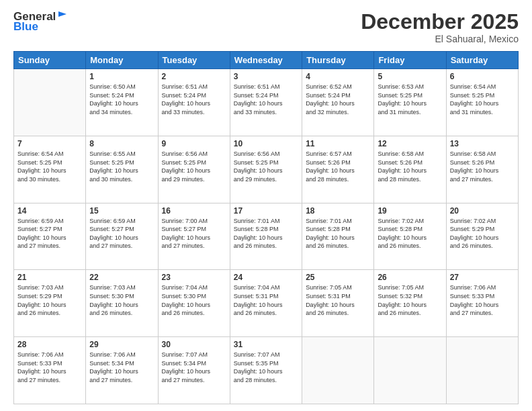 The width and height of the screenshot is (532, 411). I want to click on day-info: Sunrise: 7:07 AM Sunset: 5:35 PM Dayligh…, so click(266, 367).